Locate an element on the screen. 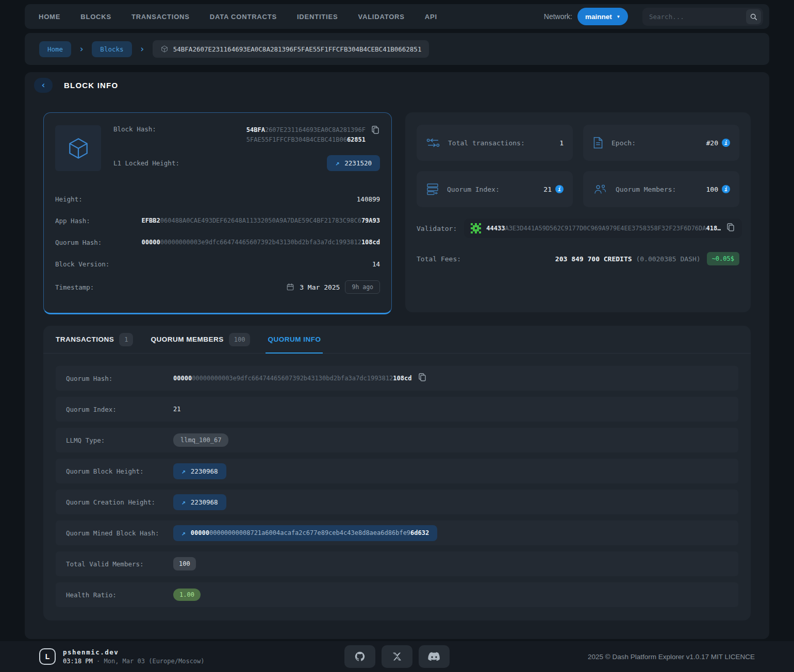 This screenshot has height=672, width=794. quorum-creation-height-link: ↗ 2230968 is located at coordinates (200, 502).